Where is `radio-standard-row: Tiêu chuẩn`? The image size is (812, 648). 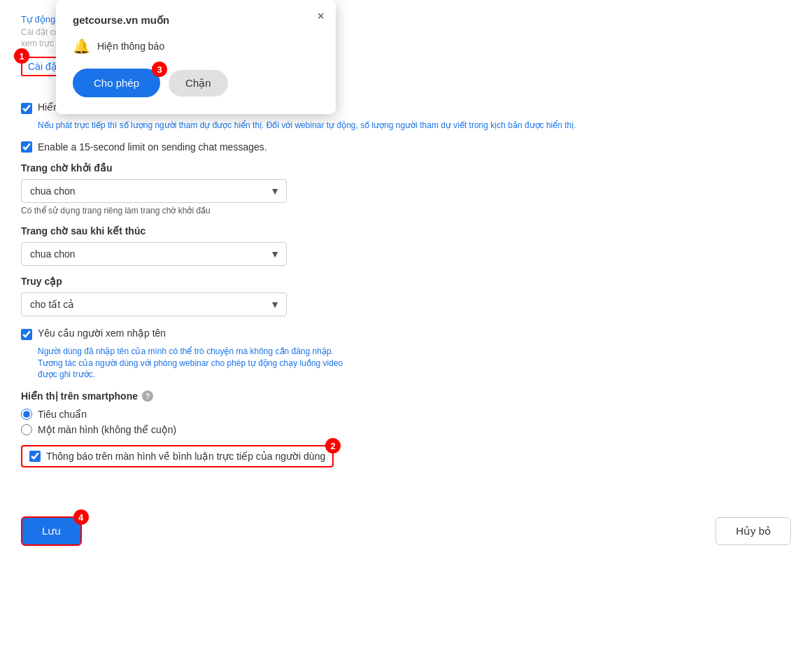
radio-standard-row: Tiêu chuẩn is located at coordinates (406, 414).